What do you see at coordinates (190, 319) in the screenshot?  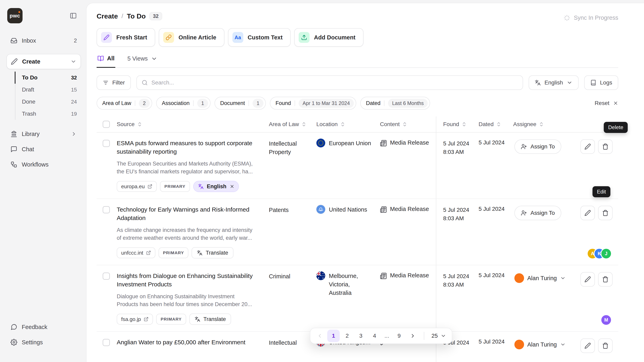 I see `tag-row: fsa.go.jp PRIMARY Translate` at bounding box center [190, 319].